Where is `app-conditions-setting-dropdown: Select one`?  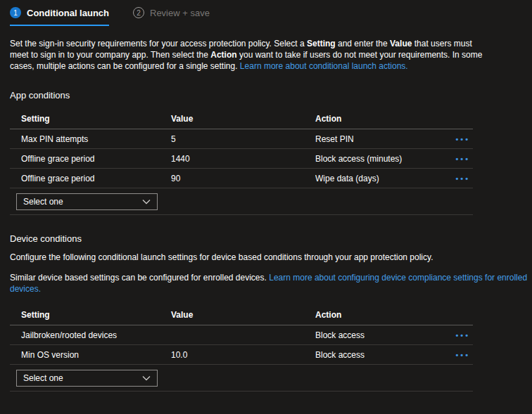
app-conditions-setting-dropdown: Select one is located at coordinates (87, 202).